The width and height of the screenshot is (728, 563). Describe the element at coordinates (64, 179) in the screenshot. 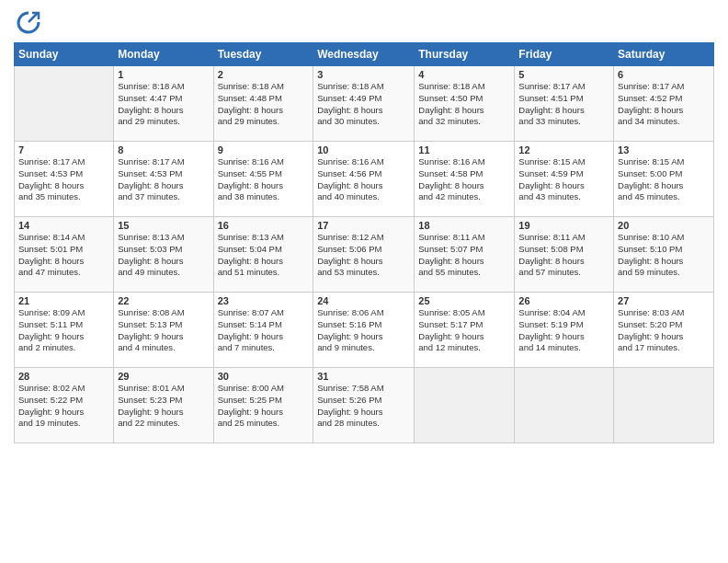

I see `day-cell: 7Sunrise: 8:17 AM Sunset: 4:53 PM Daylig…` at that location.